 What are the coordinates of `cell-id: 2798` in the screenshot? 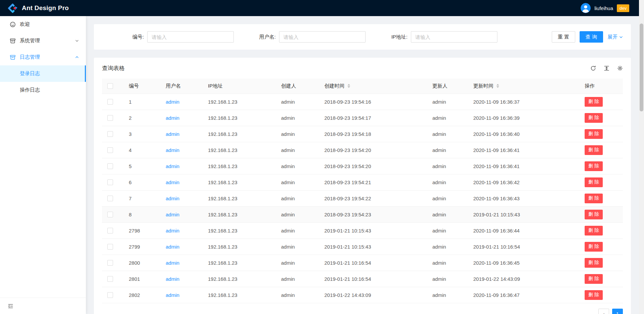 It's located at (142, 230).